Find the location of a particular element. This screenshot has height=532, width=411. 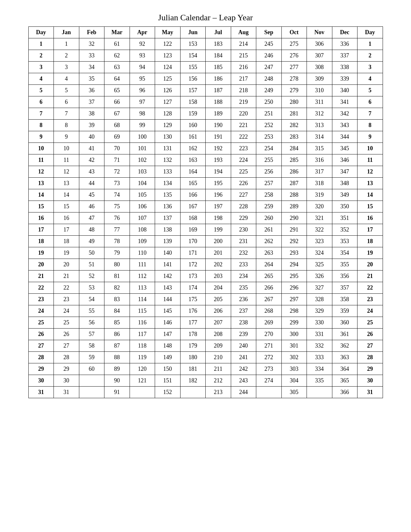

table-cell: 283 is located at coordinates (294, 137).